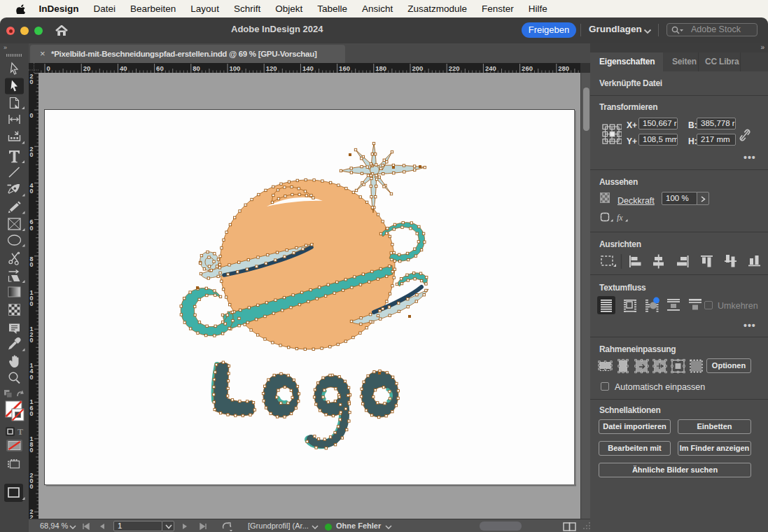  I want to click on svg-text: fx, so click(620, 218).